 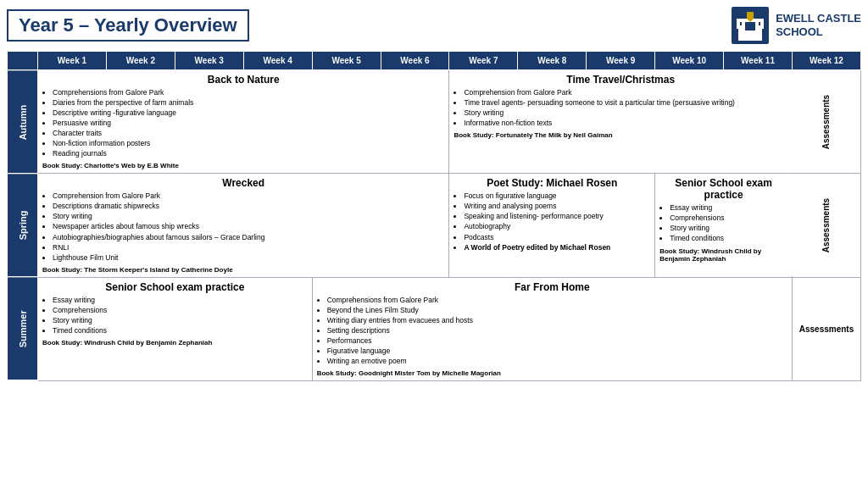 I want to click on week-header-11: Week 11, so click(x=758, y=61).